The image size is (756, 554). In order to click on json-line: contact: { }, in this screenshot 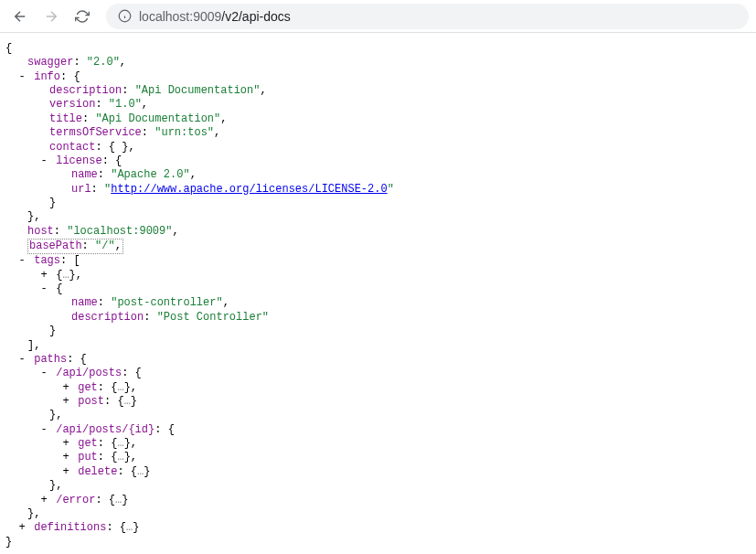, I will do `click(400, 148)`.